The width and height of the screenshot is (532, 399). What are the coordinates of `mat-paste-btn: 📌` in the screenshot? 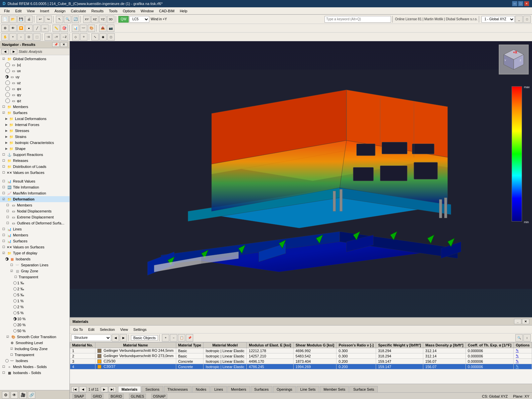 It's located at (190, 338).